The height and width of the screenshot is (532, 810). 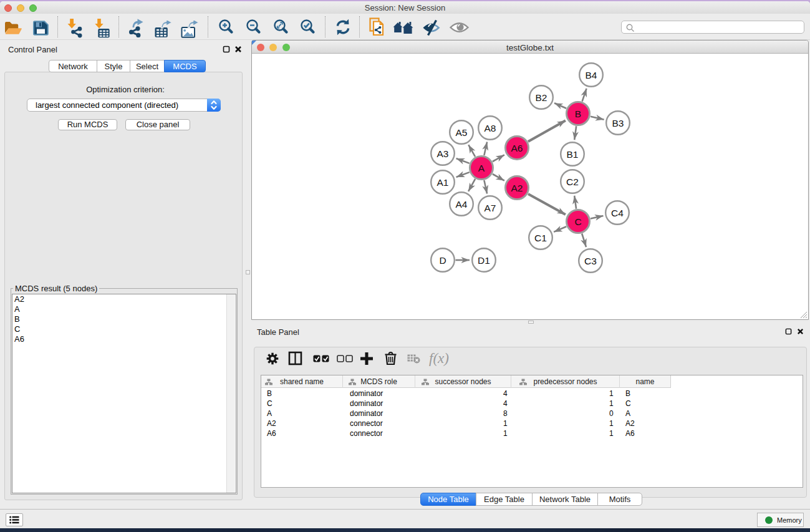 What do you see at coordinates (591, 261) in the screenshot?
I see `svg-text: C3` at bounding box center [591, 261].